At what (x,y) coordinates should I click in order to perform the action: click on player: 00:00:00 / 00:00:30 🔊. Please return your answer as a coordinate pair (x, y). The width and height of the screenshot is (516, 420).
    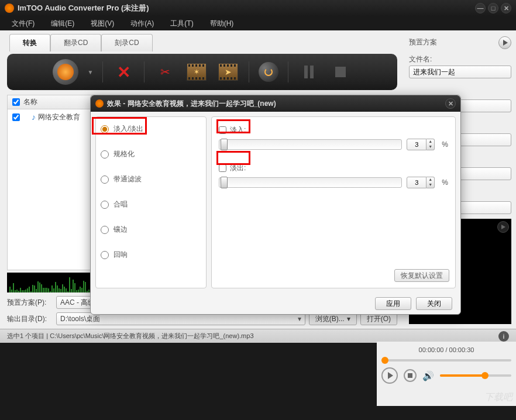
    Looking at the image, I should click on (446, 374).